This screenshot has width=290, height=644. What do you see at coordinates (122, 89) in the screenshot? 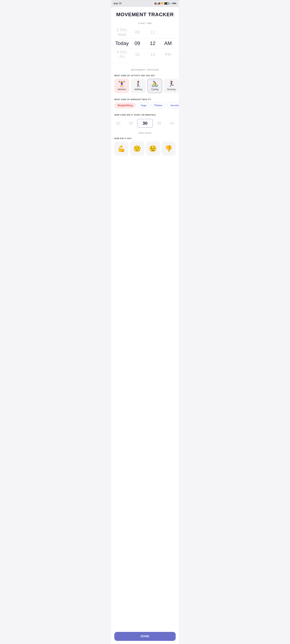
I see `workout-label: Workout` at bounding box center [122, 89].